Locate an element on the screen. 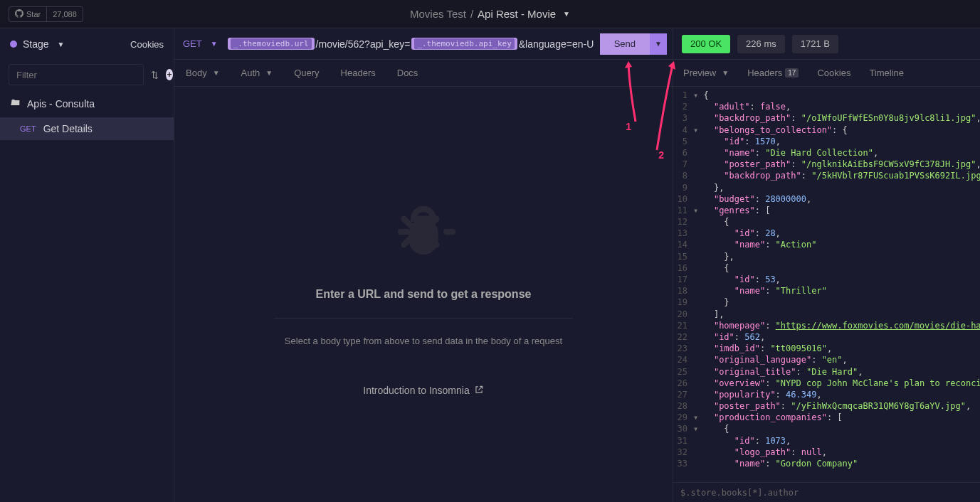 The width and height of the screenshot is (980, 502). env-variable-chip: _.themoviedb.url is located at coordinates (271, 44).